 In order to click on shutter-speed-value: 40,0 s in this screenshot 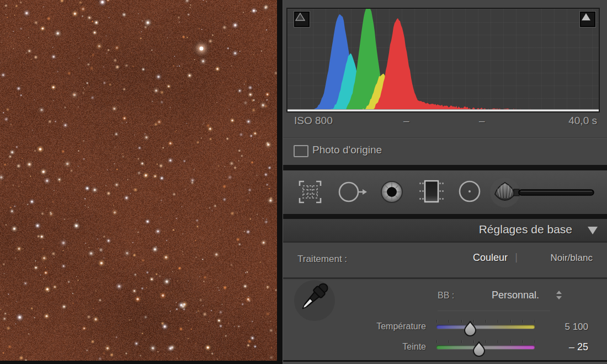, I will do `click(583, 121)`.